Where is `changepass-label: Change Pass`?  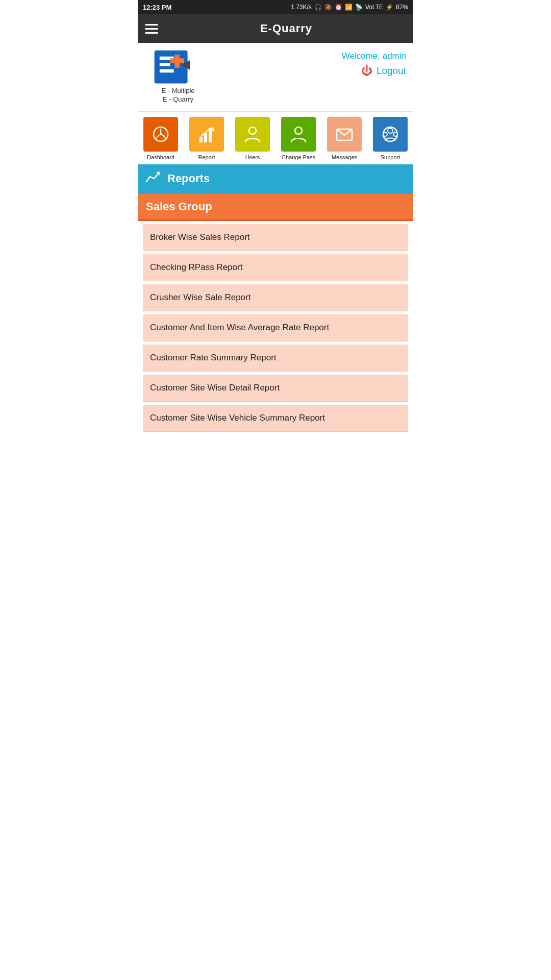
changepass-label: Change Pass is located at coordinates (298, 157).